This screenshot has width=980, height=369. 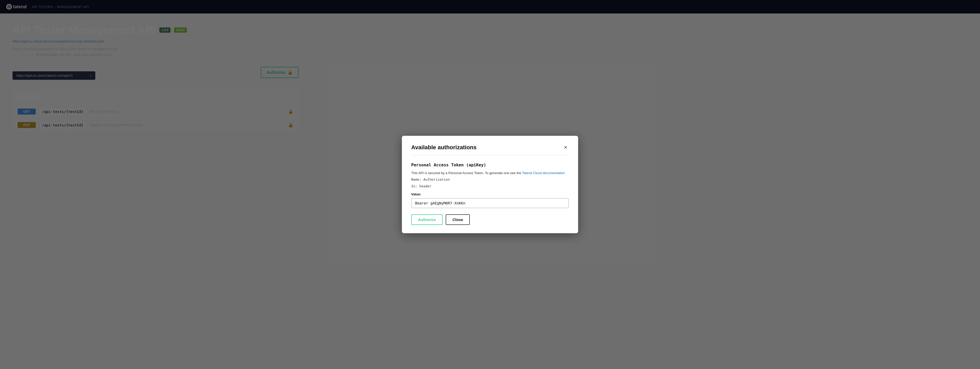 I want to click on modal-name-label: Name:, so click(x=417, y=180).